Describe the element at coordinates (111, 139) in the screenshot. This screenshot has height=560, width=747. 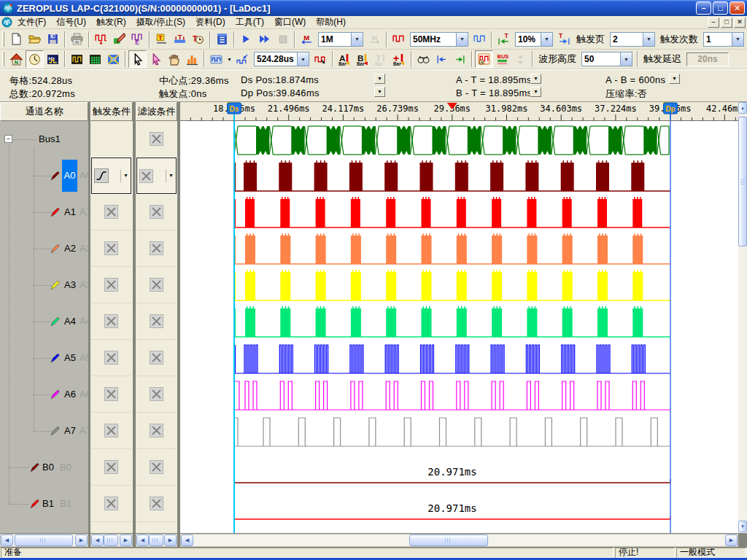
I see `trigger-cell-bus1` at that location.